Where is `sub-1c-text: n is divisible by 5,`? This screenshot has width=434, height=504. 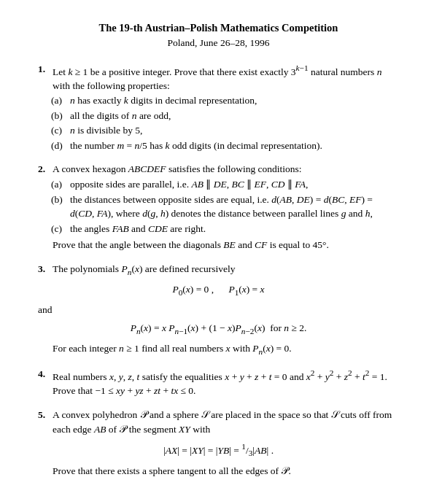
sub-1c-text: n is divisible by 5, is located at coordinates (235, 131).